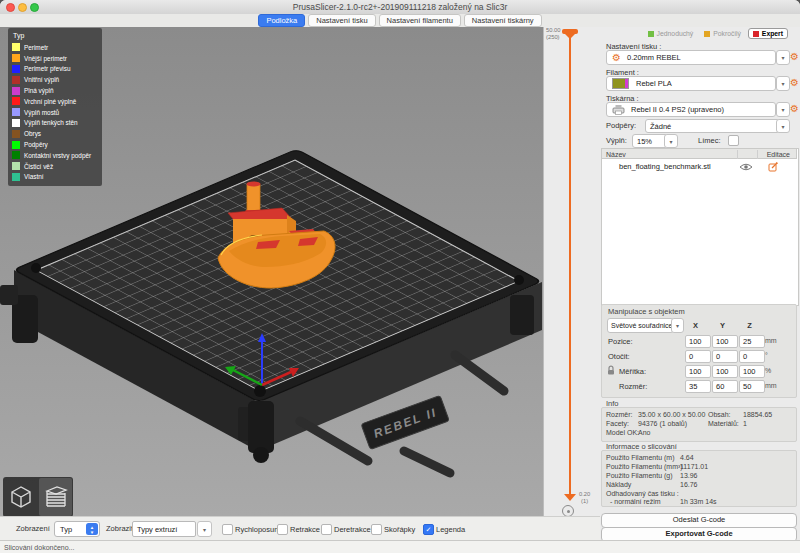 This screenshot has width=800, height=553. I want to click on filament-used-m: 4.64, so click(687, 458).